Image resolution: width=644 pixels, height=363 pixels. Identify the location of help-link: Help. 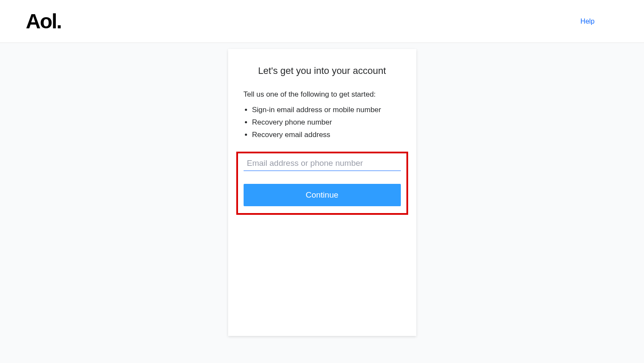
(588, 21).